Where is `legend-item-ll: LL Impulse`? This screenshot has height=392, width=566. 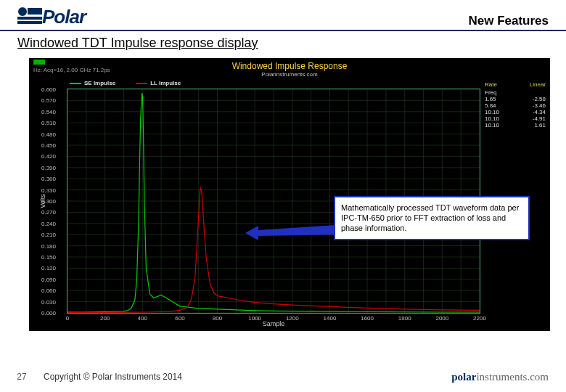 legend-item-ll: LL Impulse is located at coordinates (158, 83).